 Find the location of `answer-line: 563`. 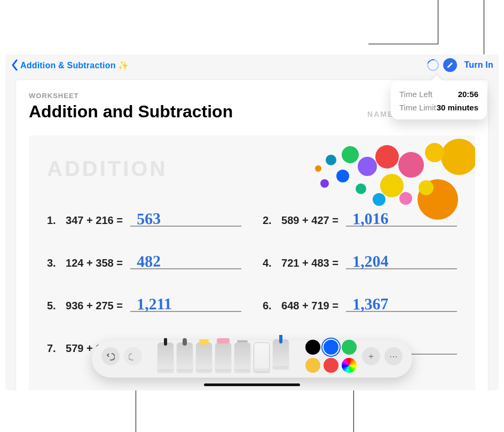

answer-line: 563 is located at coordinates (186, 217).